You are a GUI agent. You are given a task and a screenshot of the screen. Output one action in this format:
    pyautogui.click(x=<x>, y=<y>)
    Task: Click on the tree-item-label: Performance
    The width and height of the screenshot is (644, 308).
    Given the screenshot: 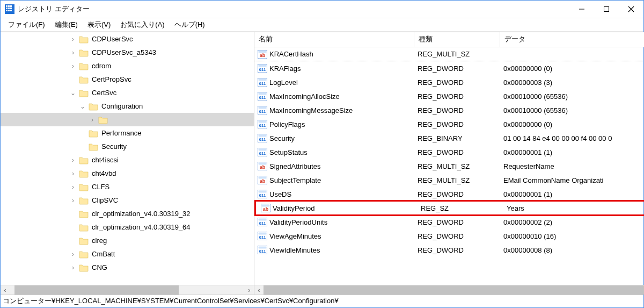 What is the action you would take?
    pyautogui.click(x=121, y=133)
    